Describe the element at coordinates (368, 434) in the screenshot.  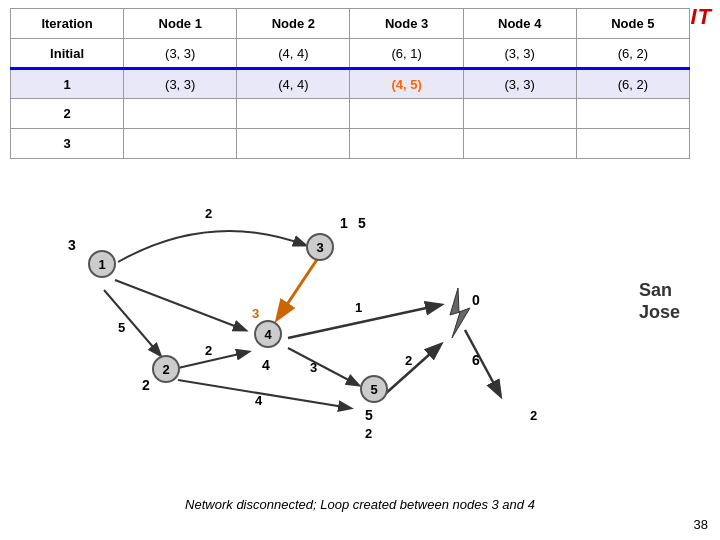
I see `node5-below-label: 2` at that location.